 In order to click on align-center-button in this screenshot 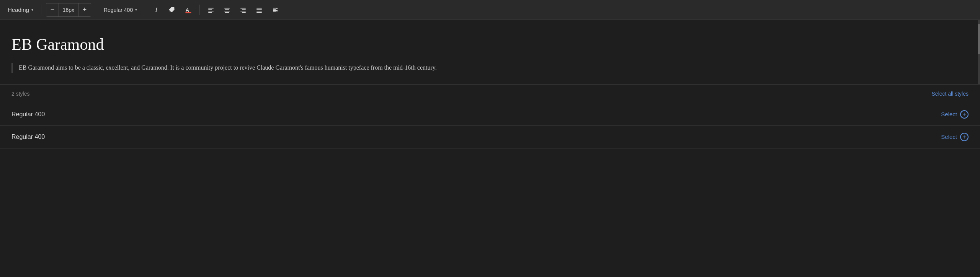, I will do `click(227, 10)`.